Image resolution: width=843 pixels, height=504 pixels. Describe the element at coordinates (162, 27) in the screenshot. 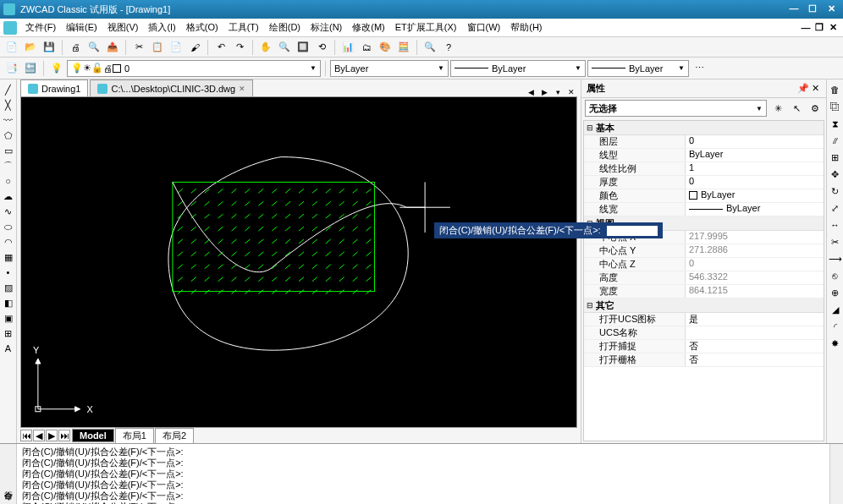

I see `menu-insert: 插入(I)` at that location.